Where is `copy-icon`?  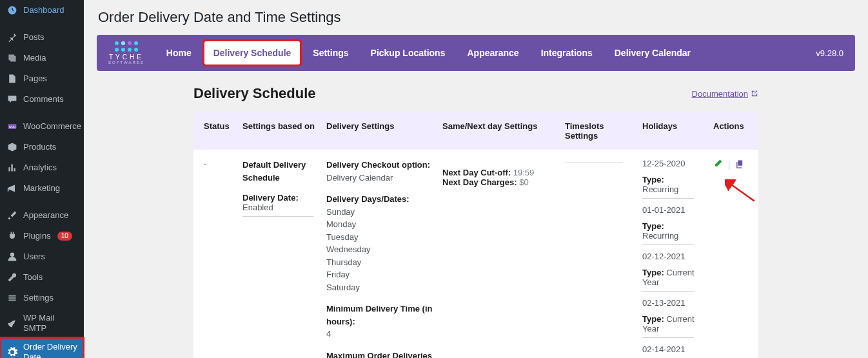 copy-icon is located at coordinates (740, 165).